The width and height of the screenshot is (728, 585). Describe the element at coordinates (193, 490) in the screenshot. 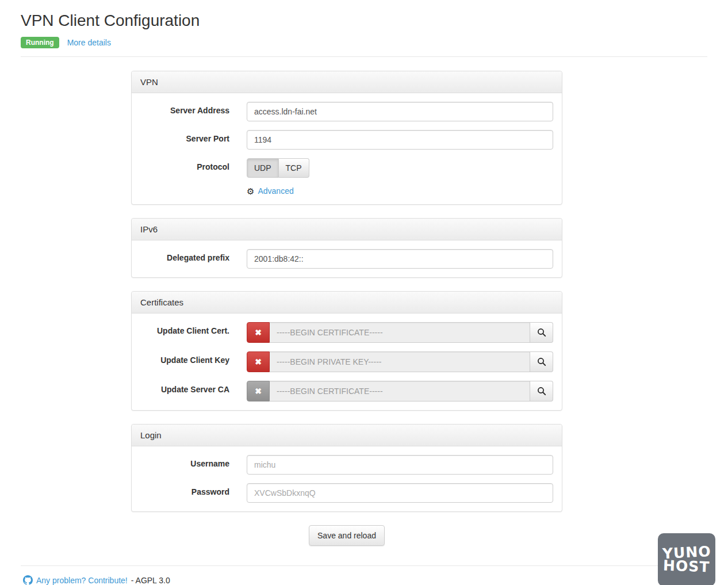

I see `password-label: Password` at that location.